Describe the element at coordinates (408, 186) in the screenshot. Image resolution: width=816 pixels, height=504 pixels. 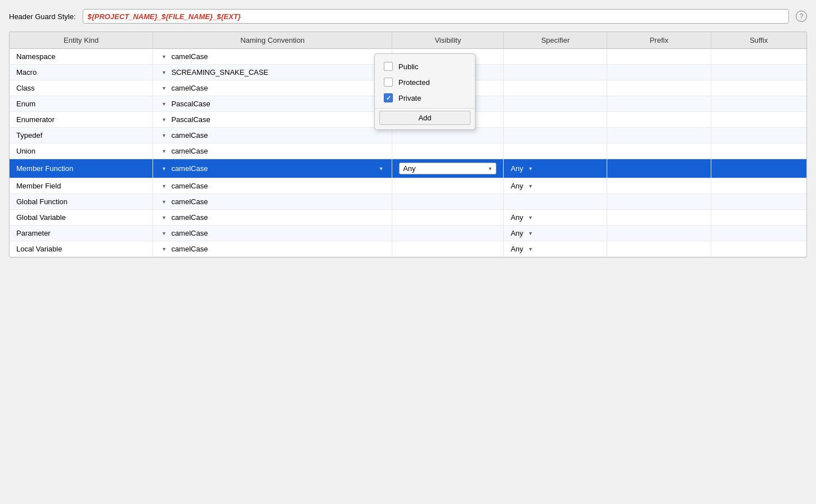
I see `table-row: Member Field▼camelCaseAny▼` at that location.